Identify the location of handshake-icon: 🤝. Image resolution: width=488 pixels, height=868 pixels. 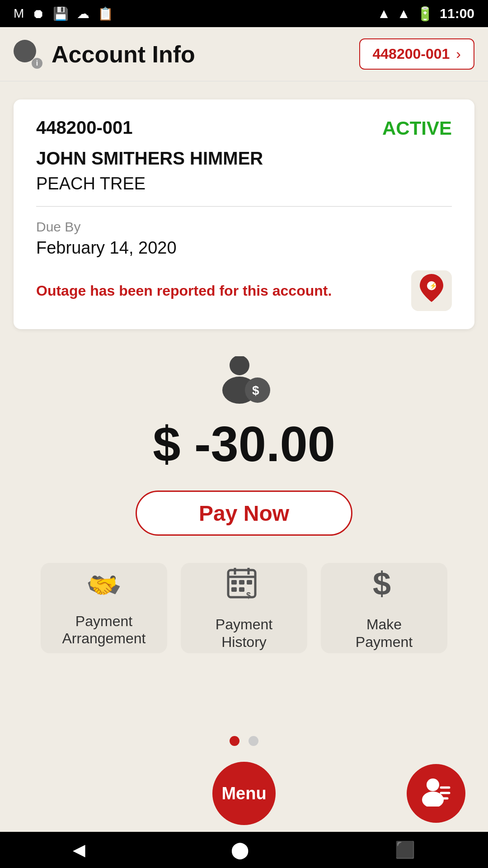
(104, 587).